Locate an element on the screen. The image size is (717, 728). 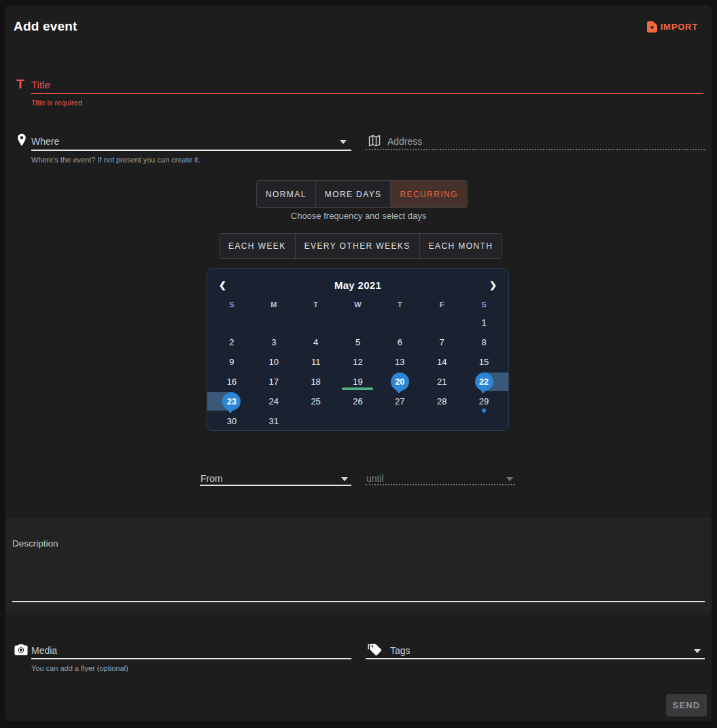
calendar-day-cell: 25 is located at coordinates (316, 401).